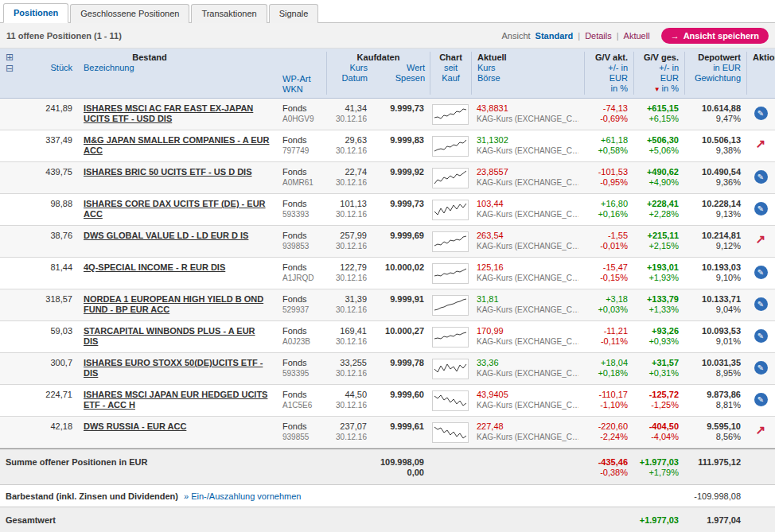  What do you see at coordinates (130, 14) in the screenshot?
I see `tab-geschlossene-positionen: Geschlossene Positionen` at bounding box center [130, 14].